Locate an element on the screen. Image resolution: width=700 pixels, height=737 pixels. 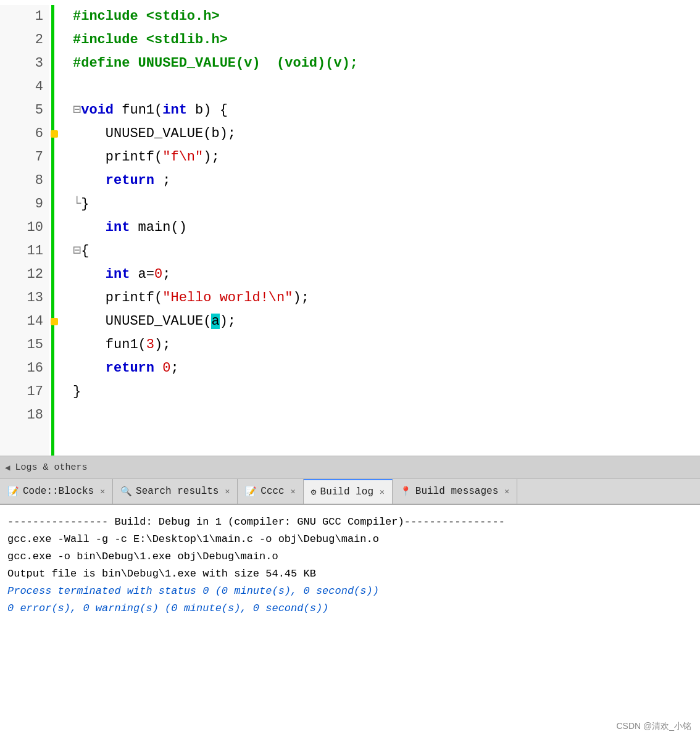
code-line: fun1(3); is located at coordinates (386, 345).